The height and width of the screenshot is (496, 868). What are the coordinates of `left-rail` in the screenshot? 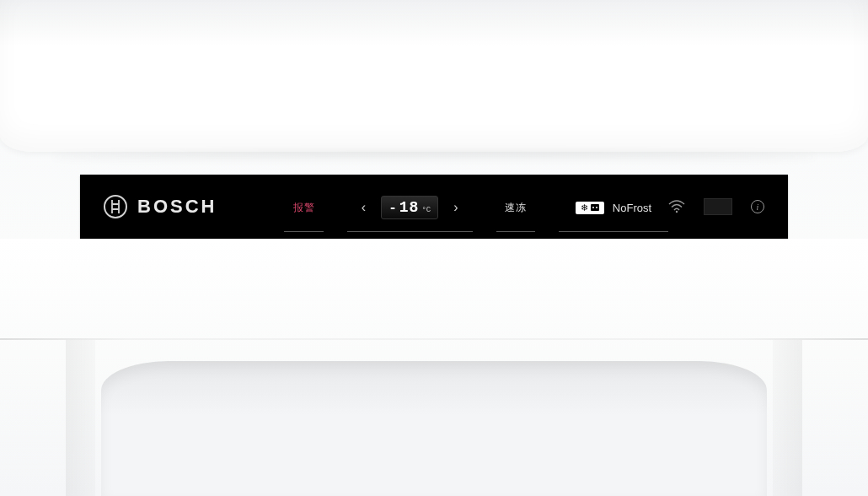 It's located at (81, 418).